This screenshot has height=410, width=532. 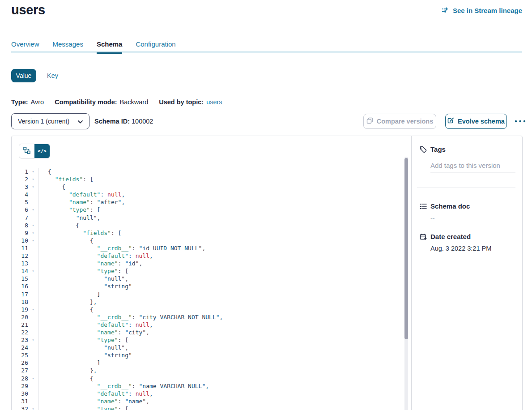 I want to click on line-number: 28, so click(x=20, y=379).